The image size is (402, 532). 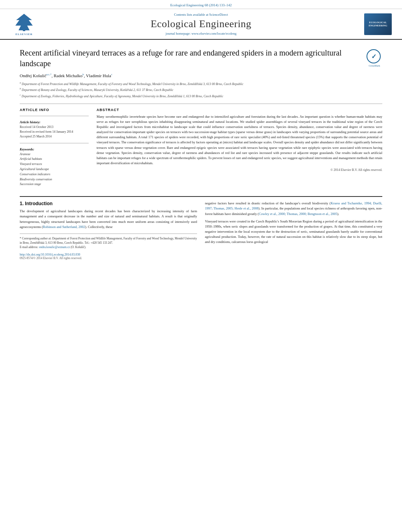 I want to click on elsevier-logo: ELSEVIER, so click(x=24, y=24).